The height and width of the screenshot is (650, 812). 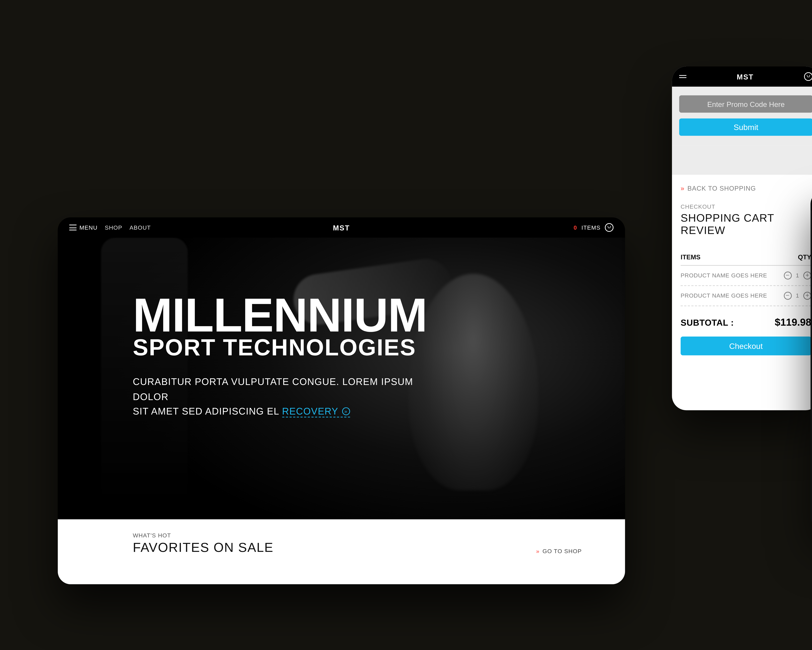 I want to click on recovery-link: RECOVERY, so click(x=316, y=411).